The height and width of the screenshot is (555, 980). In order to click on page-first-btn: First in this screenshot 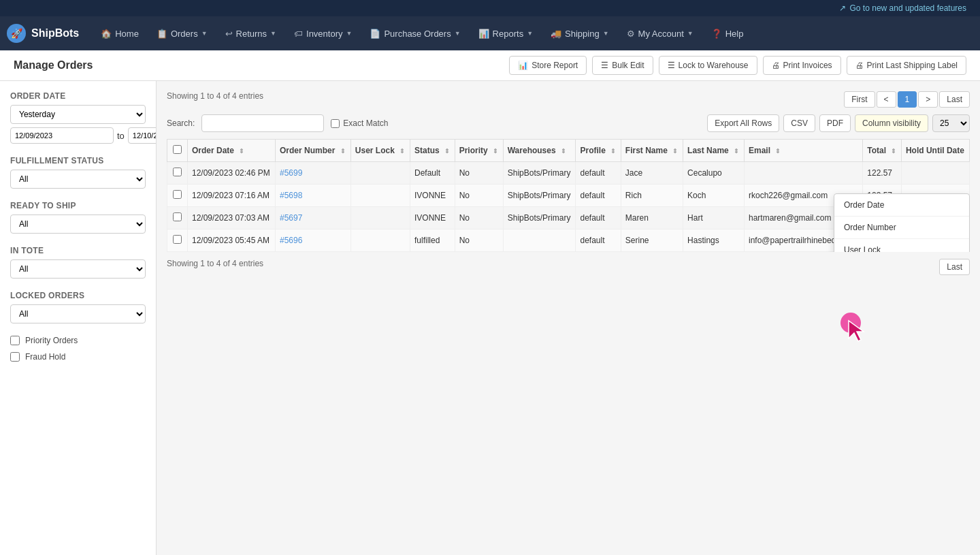, I will do `click(859, 99)`.